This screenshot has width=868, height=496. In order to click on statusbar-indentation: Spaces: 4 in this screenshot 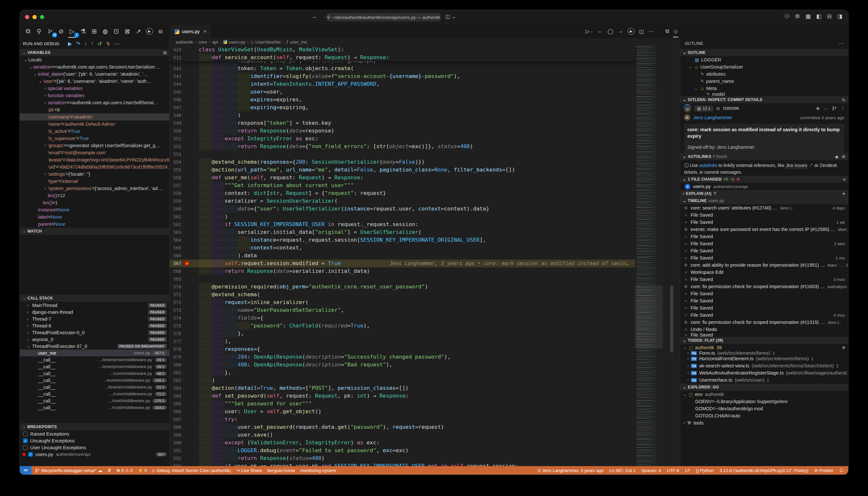, I will do `click(651, 470)`.